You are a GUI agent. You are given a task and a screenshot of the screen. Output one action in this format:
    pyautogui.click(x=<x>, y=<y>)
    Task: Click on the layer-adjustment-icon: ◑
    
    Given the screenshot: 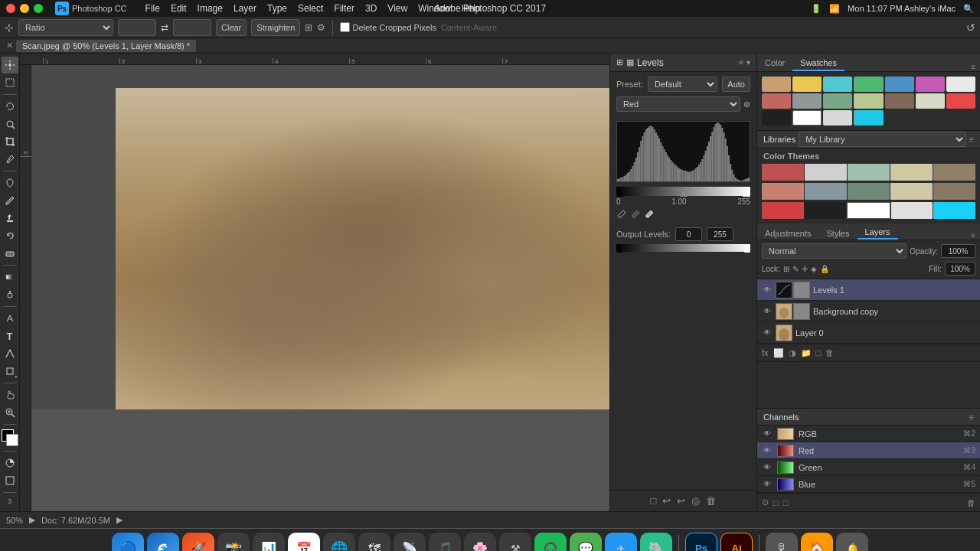 What is the action you would take?
    pyautogui.click(x=792, y=354)
    